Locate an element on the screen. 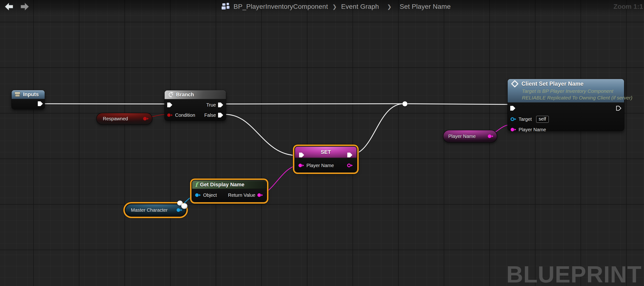 This screenshot has width=644, height=286. branch-icon is located at coordinates (170, 95).